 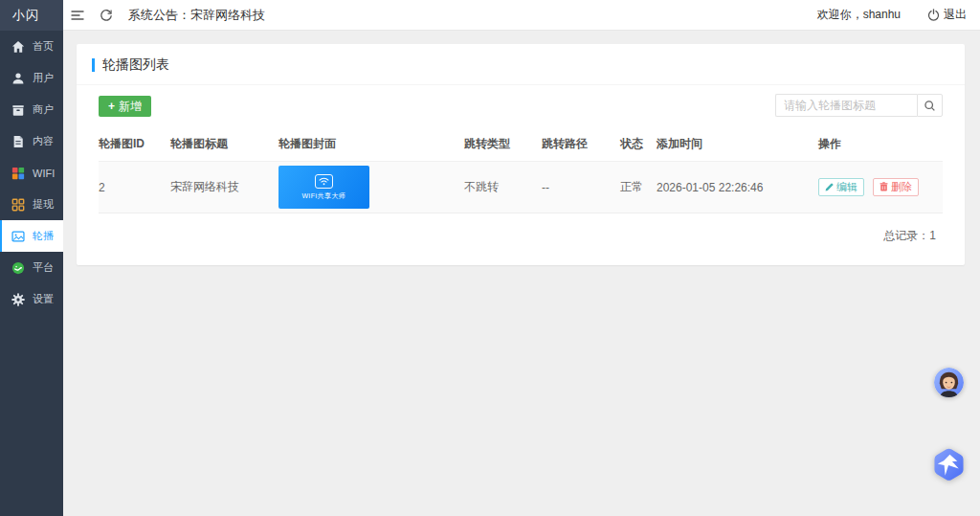 What do you see at coordinates (32, 79) in the screenshot?
I see `sidebar-item-users: 用户` at bounding box center [32, 79].